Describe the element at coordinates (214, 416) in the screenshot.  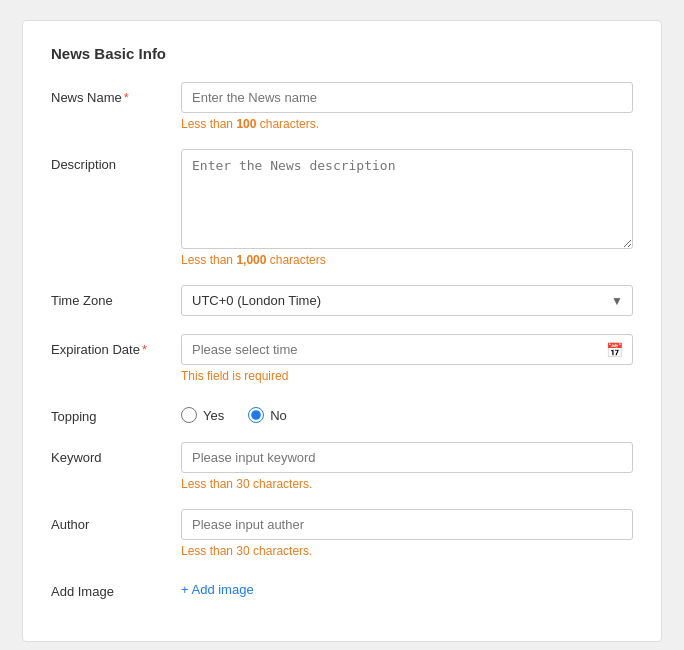
I see `topping-yes-text: Yes` at that location.